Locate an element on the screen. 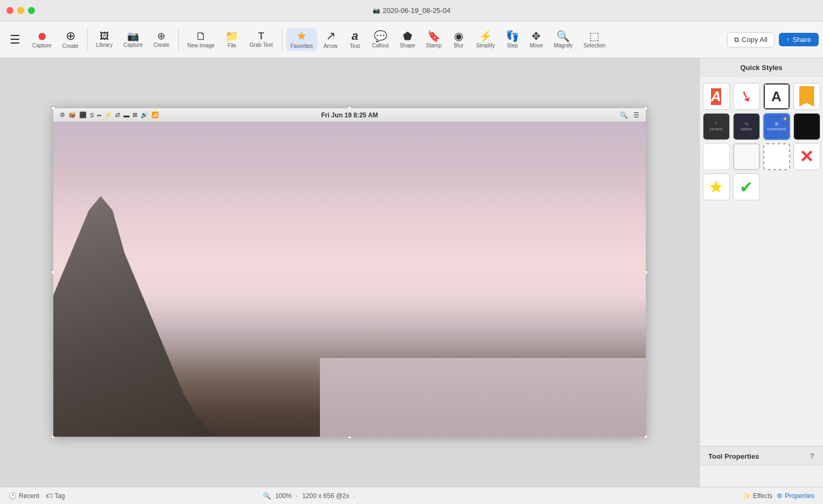 This screenshot has width=823, height=504. callout-label: Callout is located at coordinates (380, 45).